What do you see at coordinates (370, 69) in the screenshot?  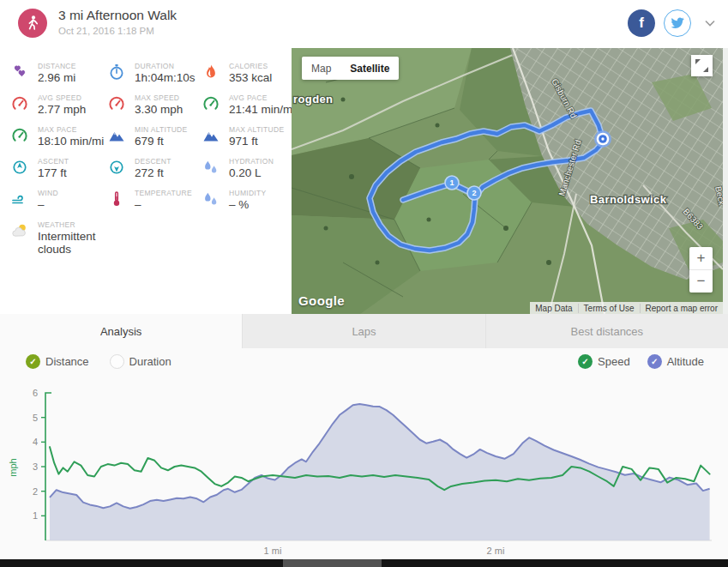 I see `map-type-button-satellite: Satellite` at bounding box center [370, 69].